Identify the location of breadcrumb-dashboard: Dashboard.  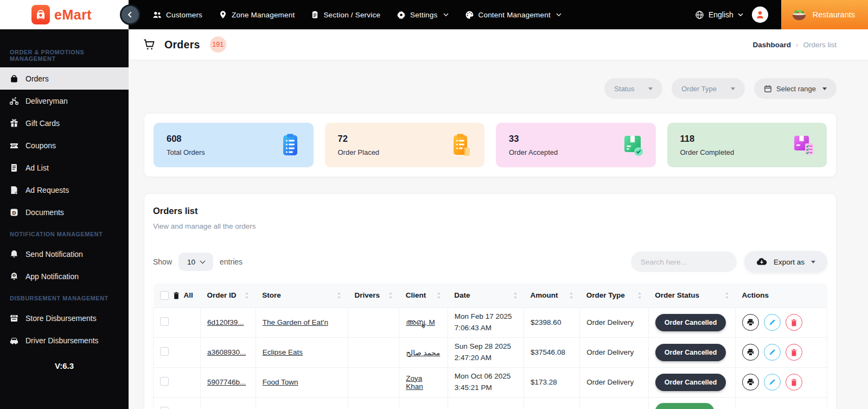
(771, 45).